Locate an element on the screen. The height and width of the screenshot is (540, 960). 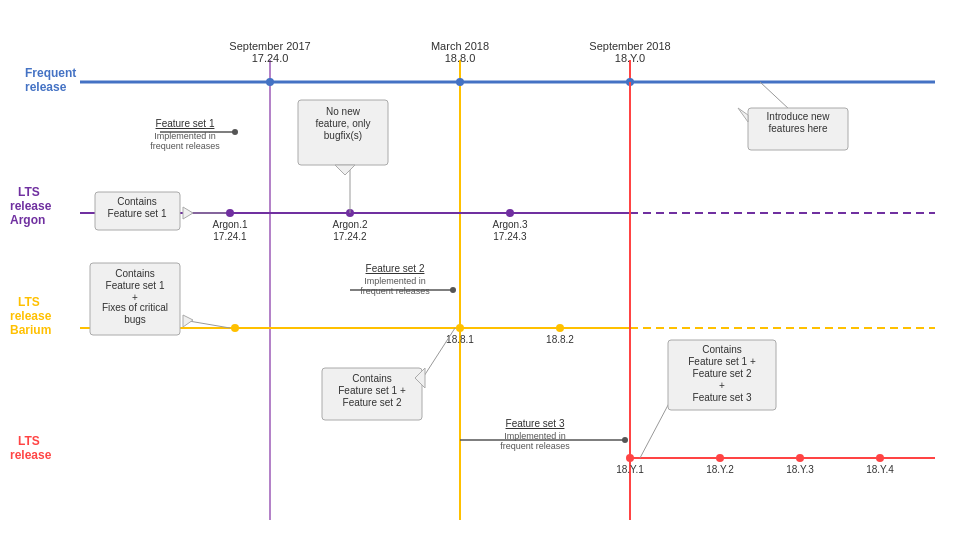
sep2018-version: 18.Y.0 is located at coordinates (630, 58).